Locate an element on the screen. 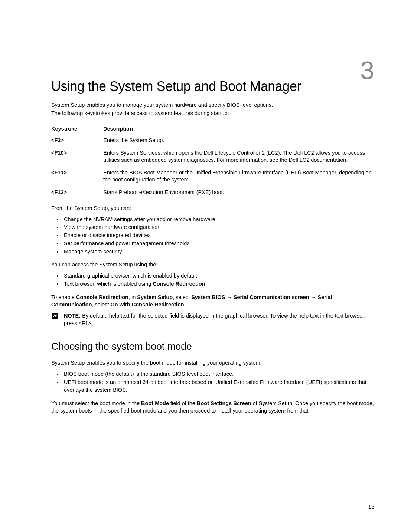 This screenshot has width=401, height=532. intro-p2: The following keystrokes provide access … is located at coordinates (213, 114).